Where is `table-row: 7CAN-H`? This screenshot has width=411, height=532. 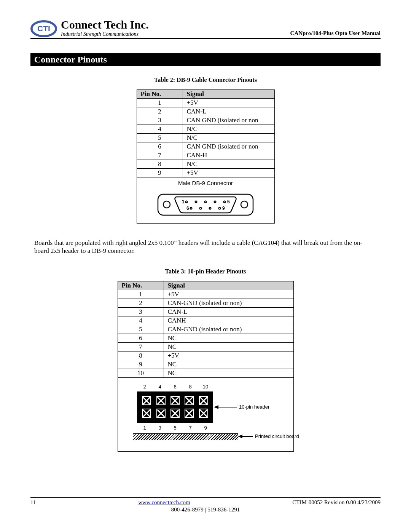 table-row: 7CAN-H is located at coordinates (206, 155).